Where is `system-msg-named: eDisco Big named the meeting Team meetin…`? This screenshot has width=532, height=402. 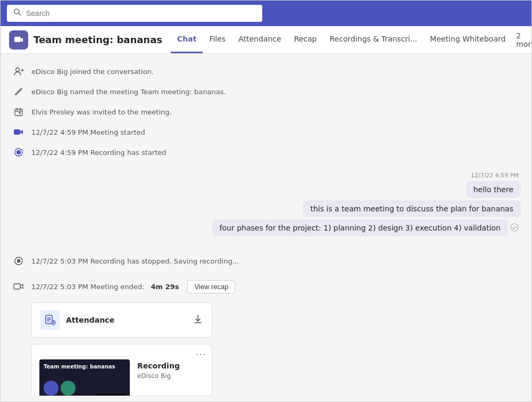
system-msg-named: eDisco Big named the meeting Team meetin… is located at coordinates (266, 92).